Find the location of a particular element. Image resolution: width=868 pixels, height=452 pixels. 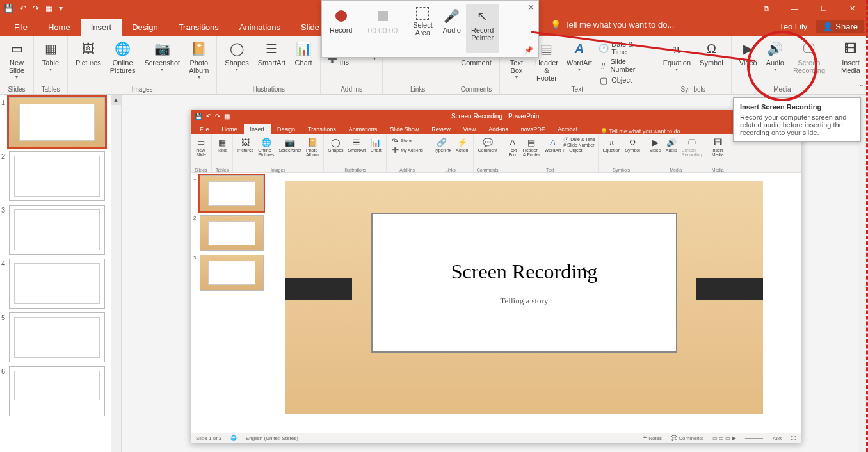

table-icon: ▦ is located at coordinates (51, 49).